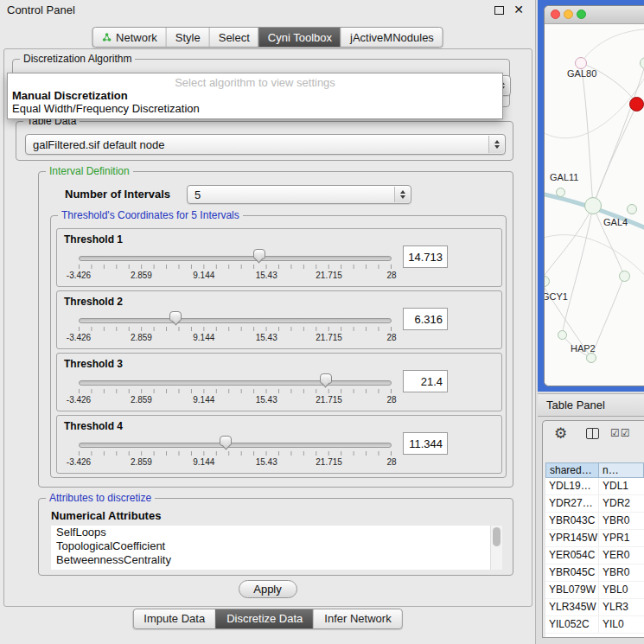 The width and height of the screenshot is (644, 644). Describe the element at coordinates (235, 265) in the screenshot. I see `threshold-1-slider: -3.426 2.859 9.144 15.43 21.715 28` at that location.